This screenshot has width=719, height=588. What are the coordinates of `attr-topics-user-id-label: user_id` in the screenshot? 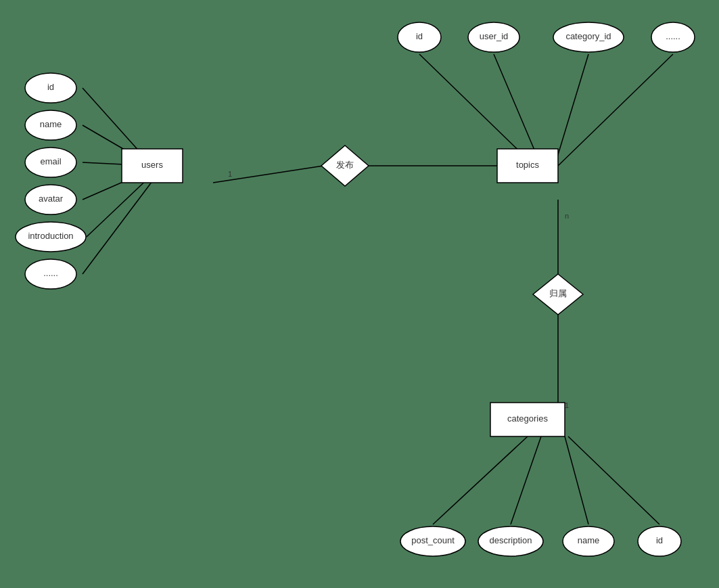 It's located at (494, 37).